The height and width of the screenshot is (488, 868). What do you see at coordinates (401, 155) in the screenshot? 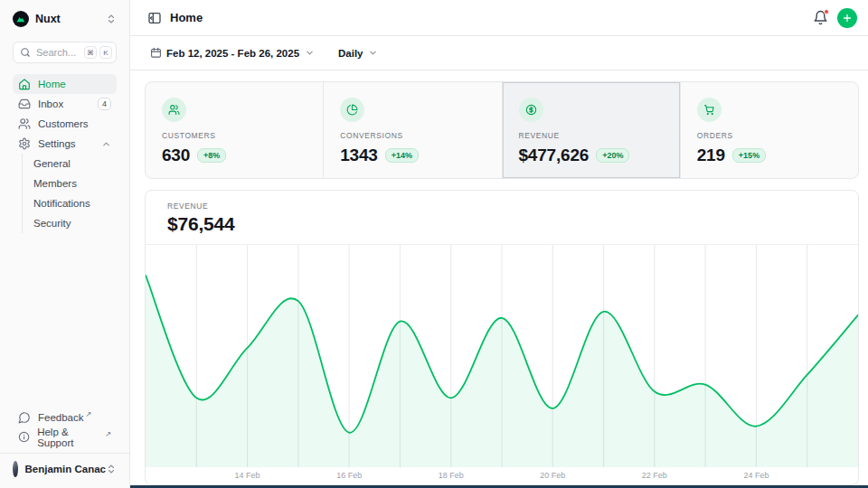
I see `delta-badge: +14%` at bounding box center [401, 155].